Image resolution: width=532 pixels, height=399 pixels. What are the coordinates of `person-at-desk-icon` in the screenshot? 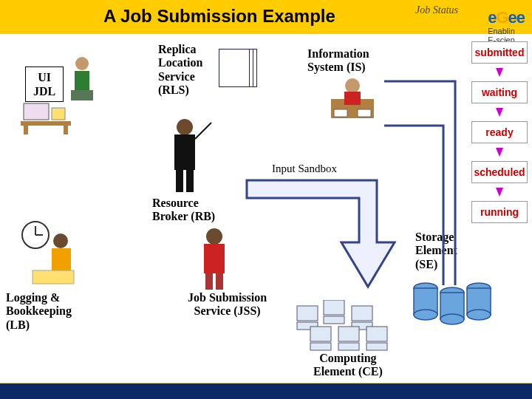 It's located at (82, 79).